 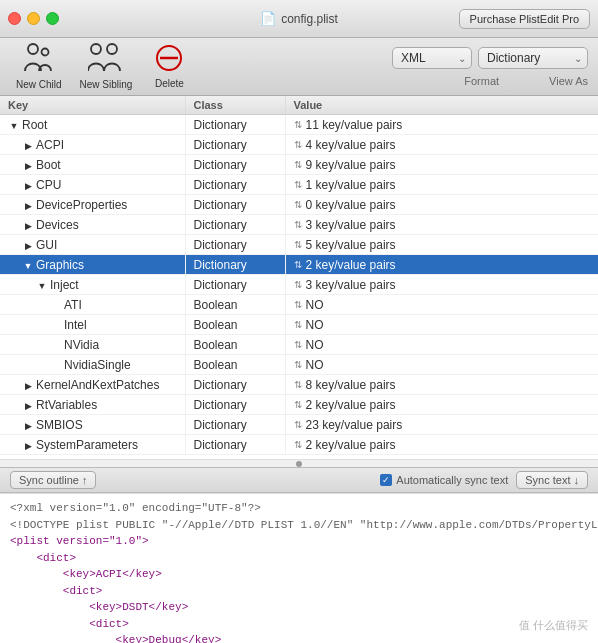 I want to click on table-row: ▶GUIDictionary⇅5 key/value pairs, so click(x=299, y=245).